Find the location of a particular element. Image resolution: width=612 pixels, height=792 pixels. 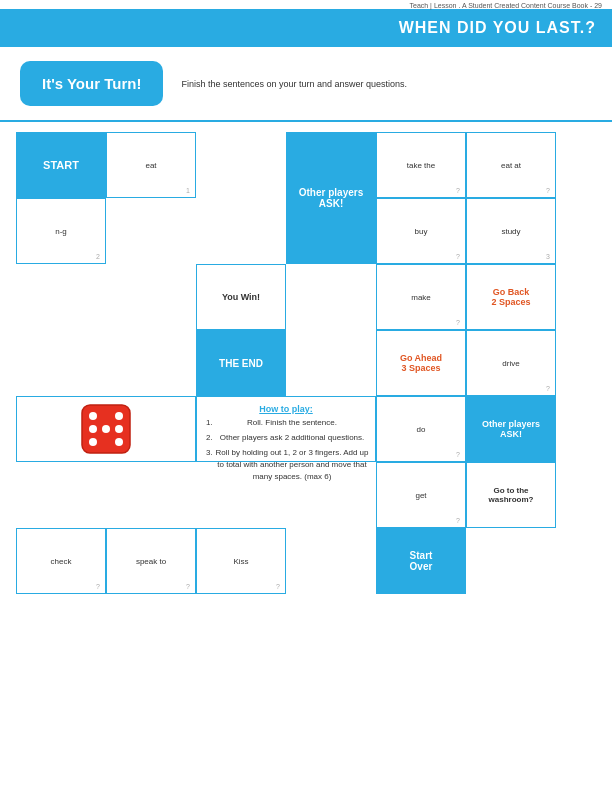

cell-empty-r1c3 is located at coordinates (241, 165).